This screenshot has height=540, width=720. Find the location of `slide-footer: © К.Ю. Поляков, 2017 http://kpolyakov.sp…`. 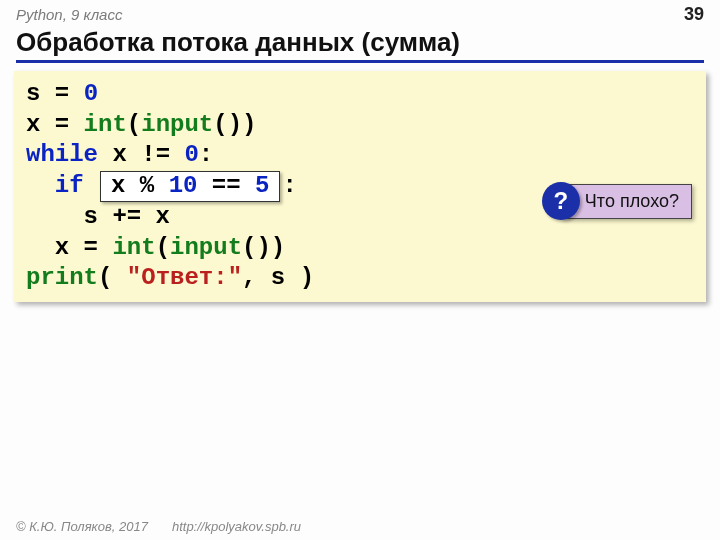

slide-footer: © К.Ю. Поляков, 2017 http://kpolyakov.sp… is located at coordinates (158, 526).